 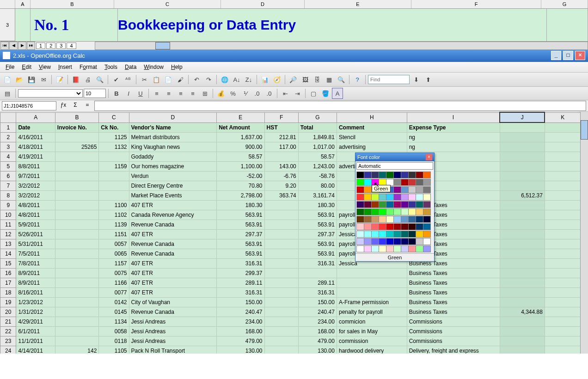 I want to click on cell: King Vaughan news, so click(x=173, y=147).